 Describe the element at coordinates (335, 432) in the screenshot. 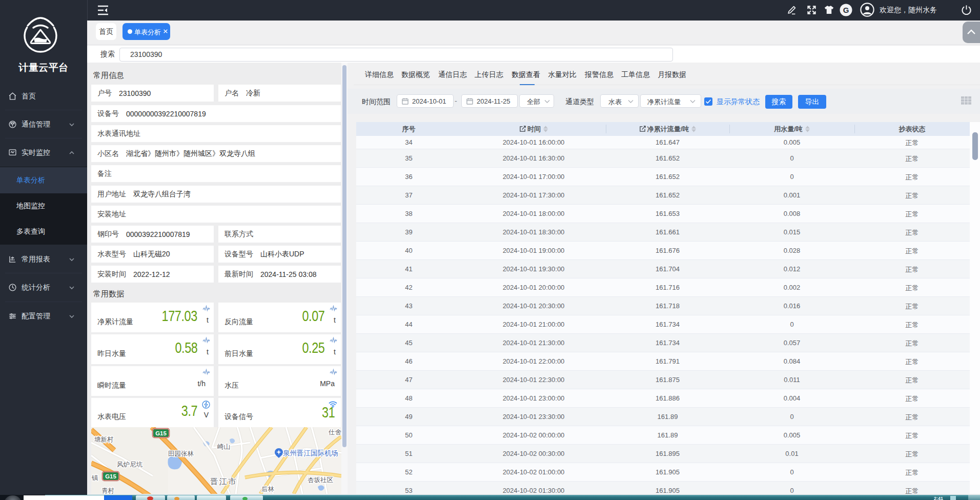

I see `svg-text: 仕舍` at that location.